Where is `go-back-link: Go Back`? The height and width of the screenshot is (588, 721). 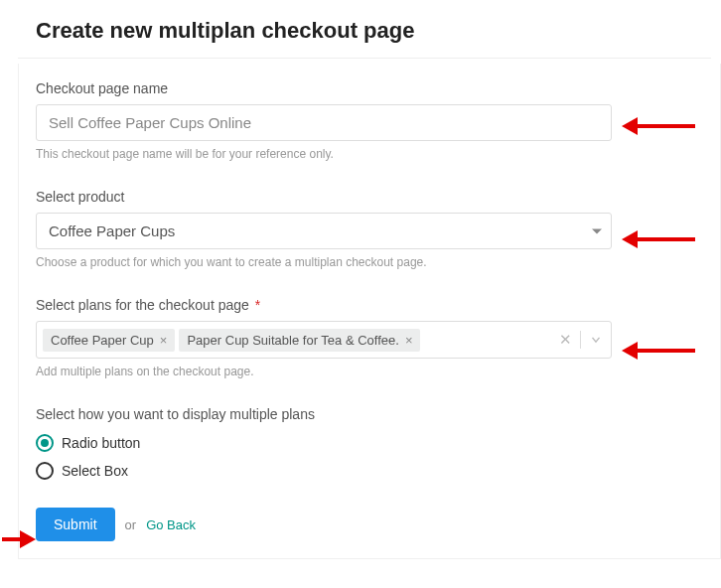 go-back-link: Go Back is located at coordinates (171, 524).